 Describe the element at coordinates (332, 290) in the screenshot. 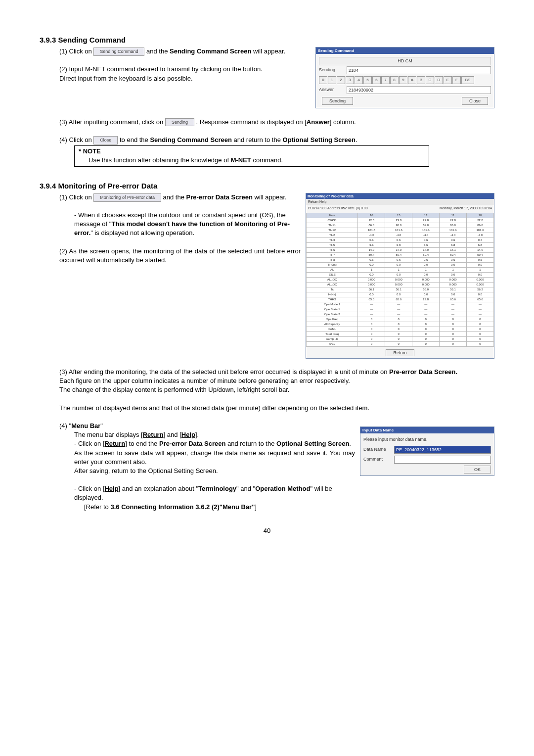

I see `table-cell: Tc` at that location.